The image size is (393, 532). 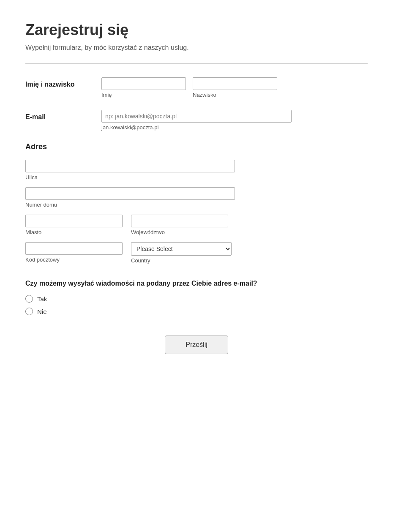 What do you see at coordinates (74, 232) in the screenshot?
I see `city-label: Miasto` at bounding box center [74, 232].